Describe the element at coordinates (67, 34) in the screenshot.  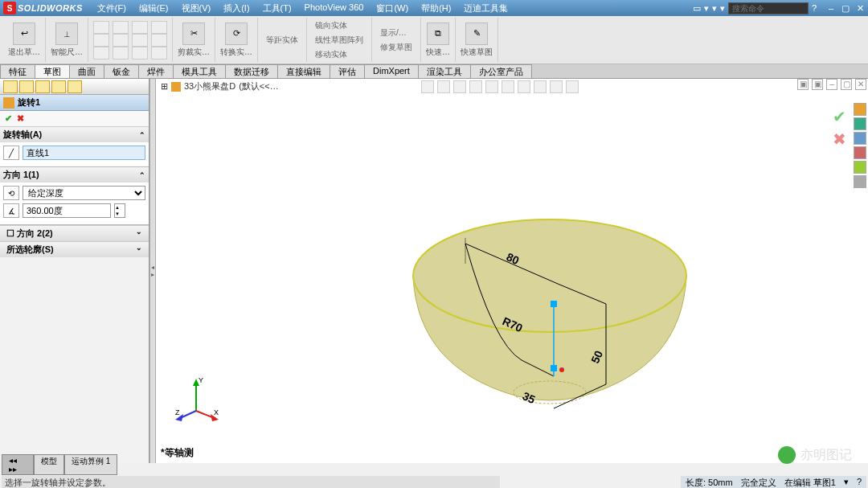
I see `smart-dim-icon: ⟂` at that location.